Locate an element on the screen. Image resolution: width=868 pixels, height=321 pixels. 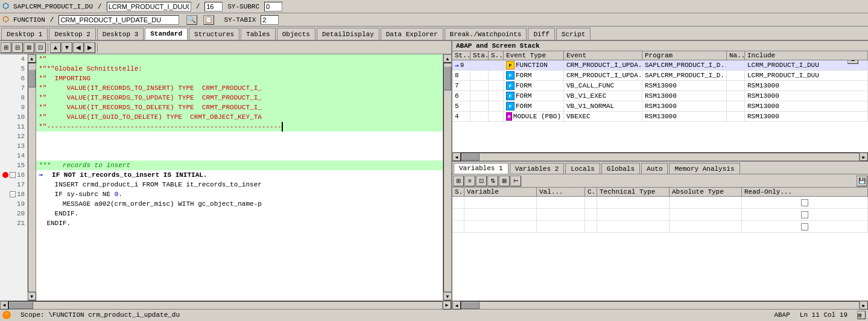
stack-col-include: Include is located at coordinates (806, 56).